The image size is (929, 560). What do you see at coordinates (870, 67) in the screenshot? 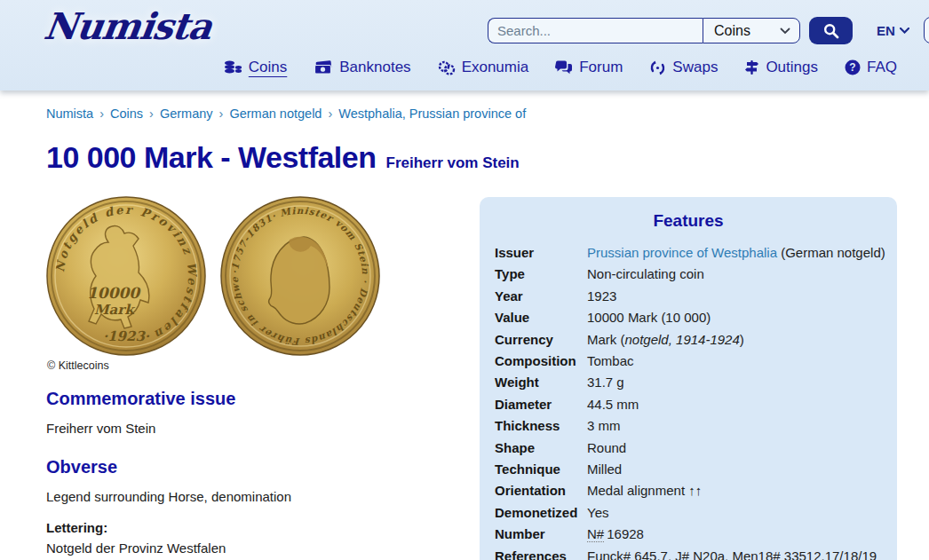
I see `nav-item-faq: ? FAQ` at bounding box center [870, 67].